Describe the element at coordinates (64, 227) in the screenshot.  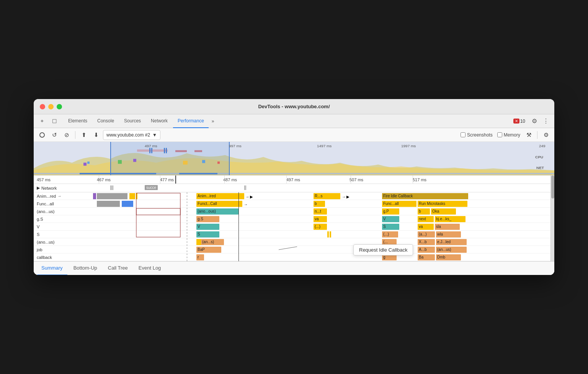
I see `row-label-4: V` at that location.